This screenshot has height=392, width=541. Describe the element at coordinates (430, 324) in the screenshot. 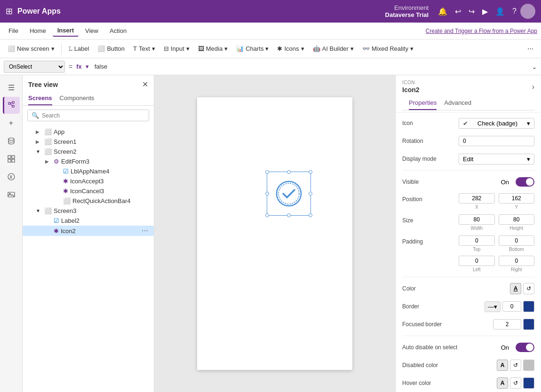

I see `prop-focused-border-label: Focused border` at that location.